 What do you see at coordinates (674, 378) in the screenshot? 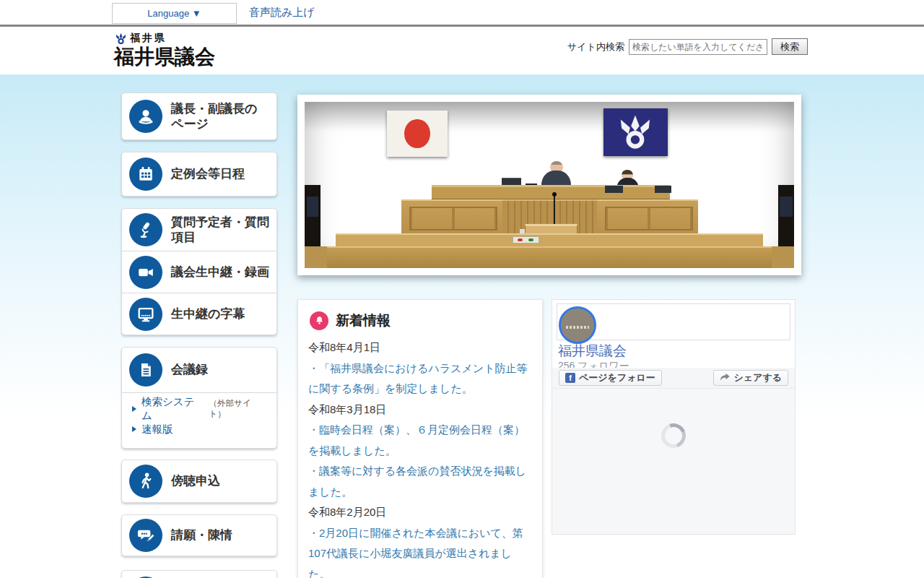
I see `facebook-action-bar: f ページをフォロー シェアする` at bounding box center [674, 378].